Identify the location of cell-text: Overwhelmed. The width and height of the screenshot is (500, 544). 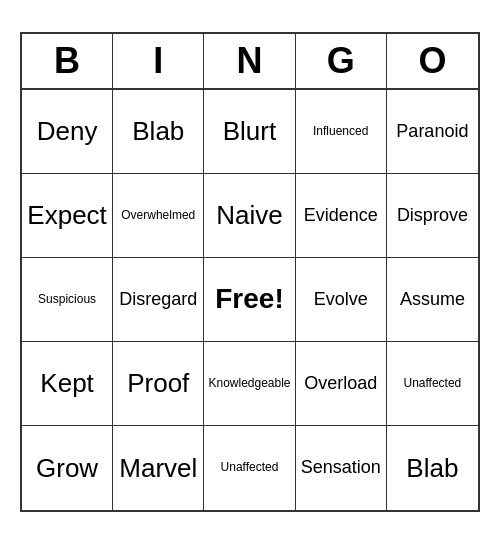
(158, 216).